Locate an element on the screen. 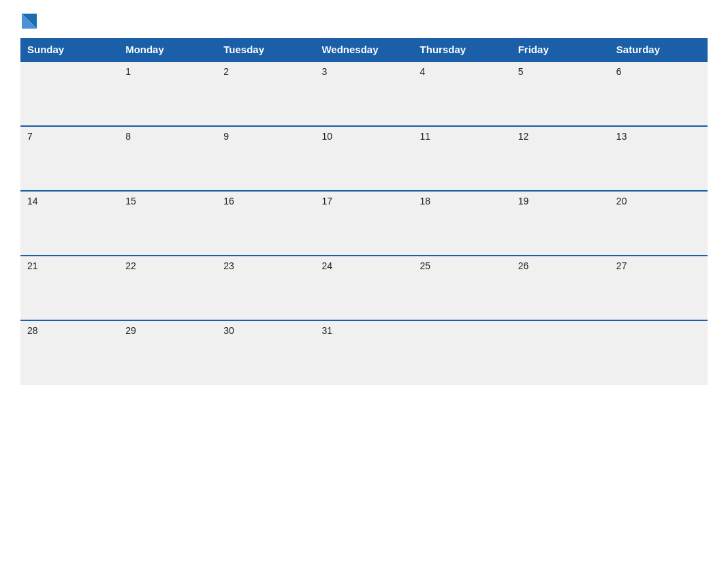 This screenshot has width=728, height=563. day-number: 15 is located at coordinates (131, 201).